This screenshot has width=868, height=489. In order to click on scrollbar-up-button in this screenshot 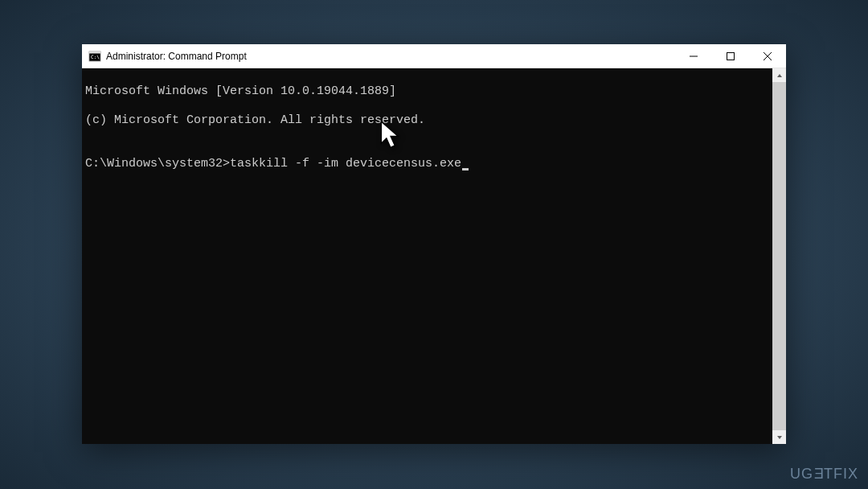, I will do `click(780, 76)`.